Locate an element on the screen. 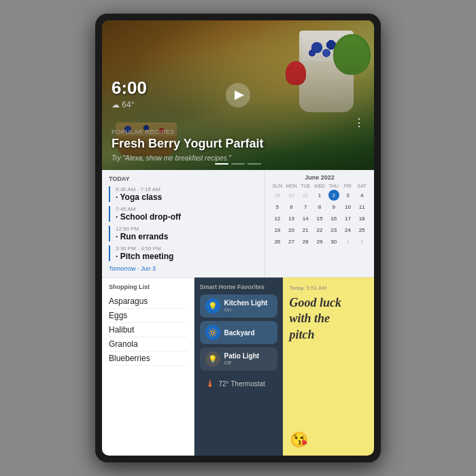 This screenshot has width=476, height=476. thermostat-label: 72° Thermostat is located at coordinates (242, 384).